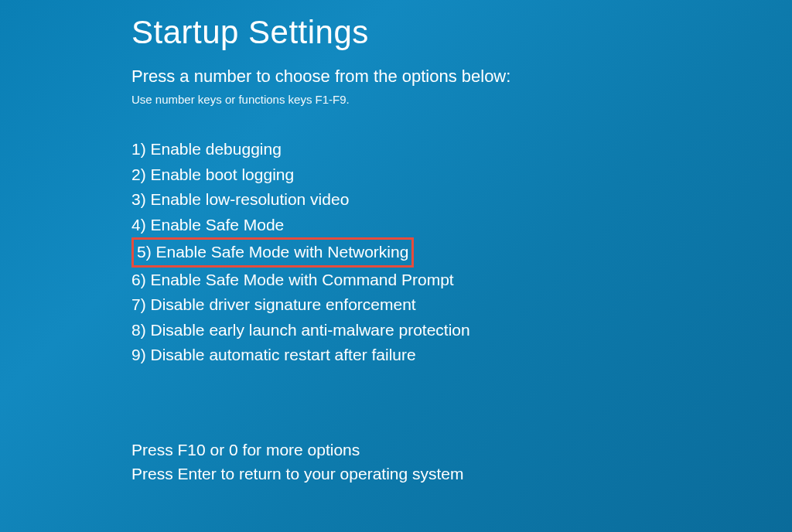  Describe the element at coordinates (207, 150) in the screenshot. I see `option-1: 1) Enable debugging` at that location.